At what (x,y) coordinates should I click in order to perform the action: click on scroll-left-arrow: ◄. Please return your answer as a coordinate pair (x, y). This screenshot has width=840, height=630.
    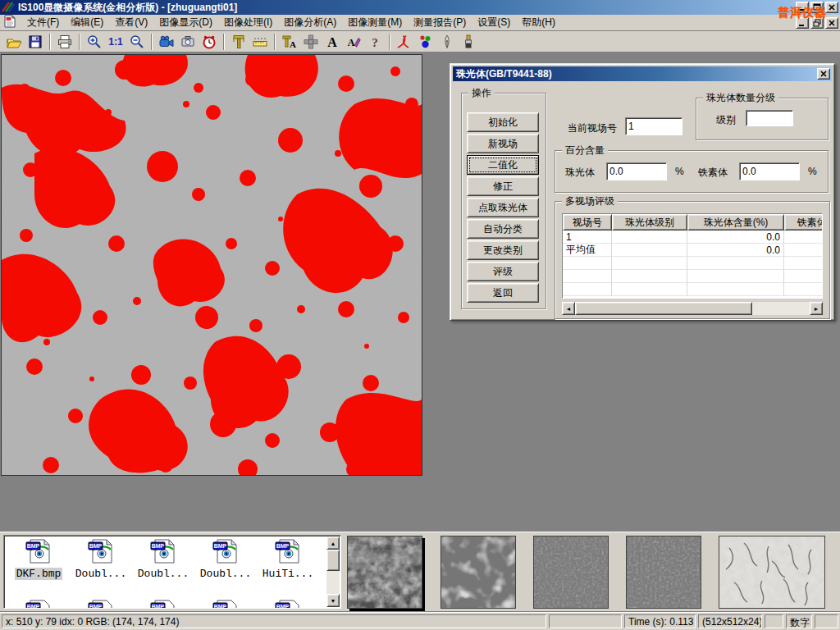
    Looking at the image, I should click on (568, 308).